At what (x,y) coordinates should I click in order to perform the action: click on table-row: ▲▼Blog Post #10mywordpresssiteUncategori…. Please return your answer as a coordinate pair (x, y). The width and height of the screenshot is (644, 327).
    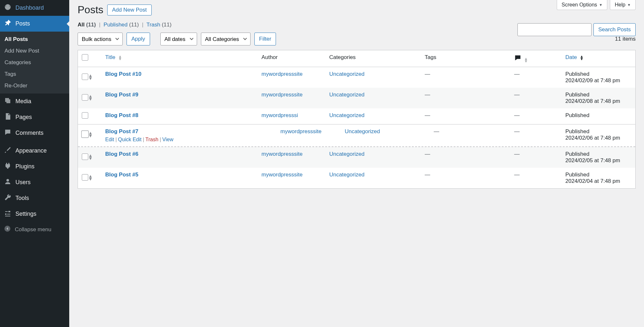
    Looking at the image, I should click on (357, 77).